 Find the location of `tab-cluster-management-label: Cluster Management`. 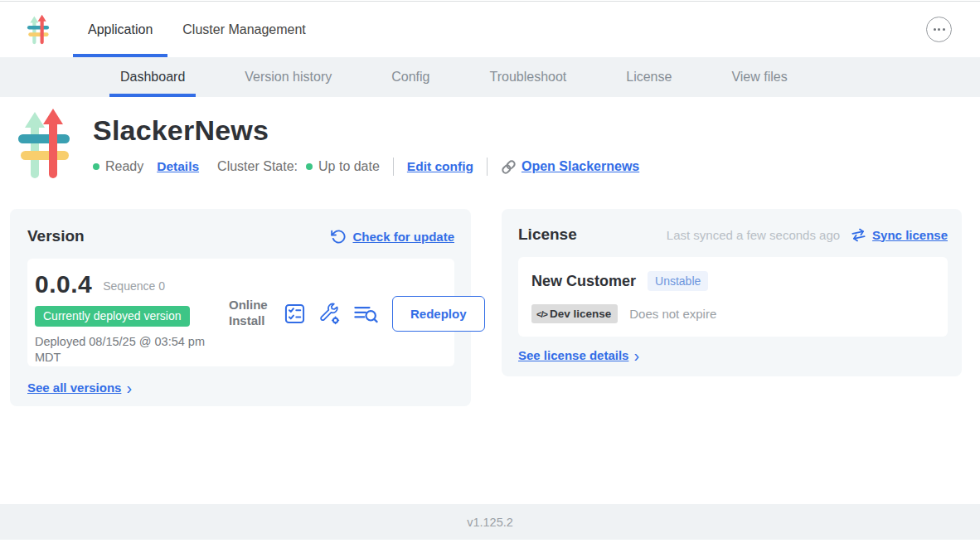

tab-cluster-management-label: Cluster Management is located at coordinates (244, 30).